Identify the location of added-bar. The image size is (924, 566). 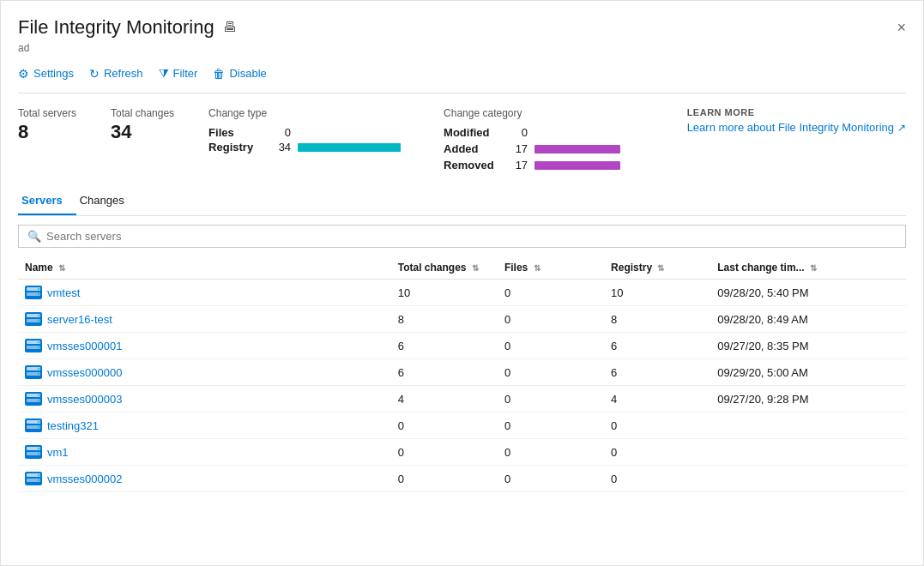
(577, 149).